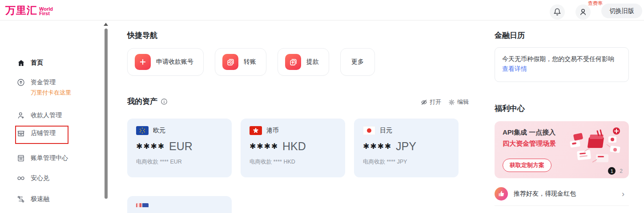 Image resolution: width=644 pixels, height=213 pixels. Describe the element at coordinates (562, 133) in the screenshot. I see `banner-line1: API集成 一点接入` at that location.